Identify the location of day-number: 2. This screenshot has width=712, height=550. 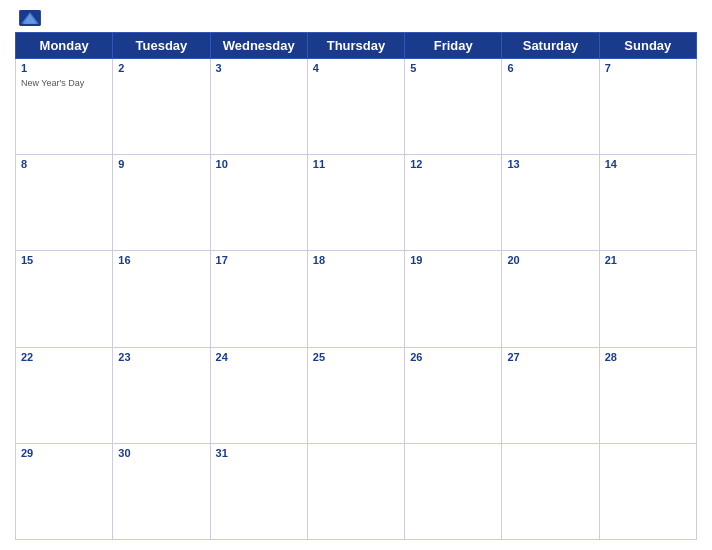
(161, 68).